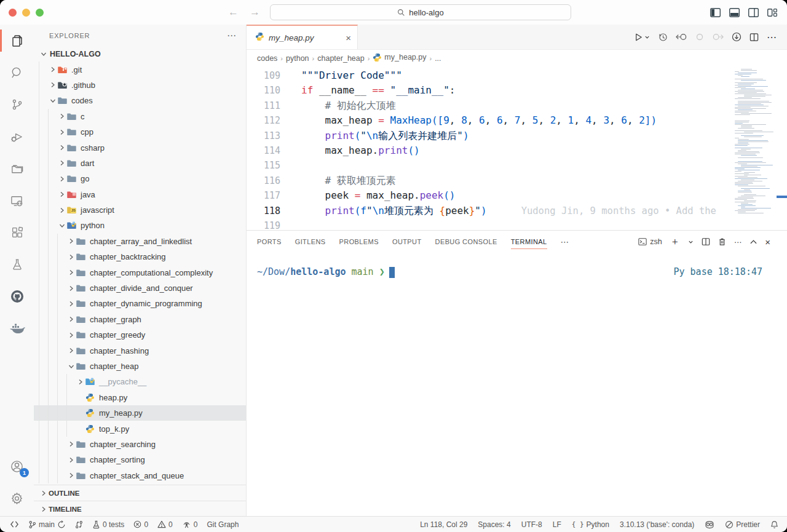 The height and width of the screenshot is (532, 787). What do you see at coordinates (663, 37) in the screenshot?
I see `timeline-history-icon` at bounding box center [663, 37].